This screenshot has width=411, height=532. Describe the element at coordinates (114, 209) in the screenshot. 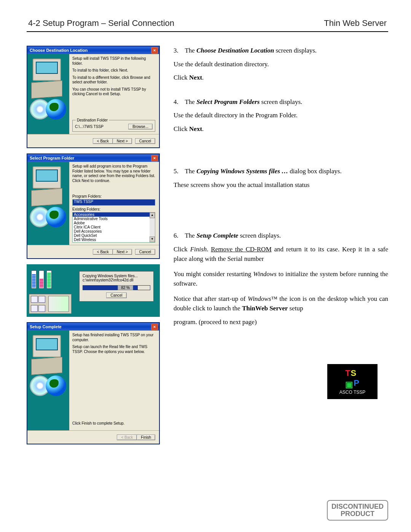

I see `existing-folders-label: Existing Folders:` at that location.